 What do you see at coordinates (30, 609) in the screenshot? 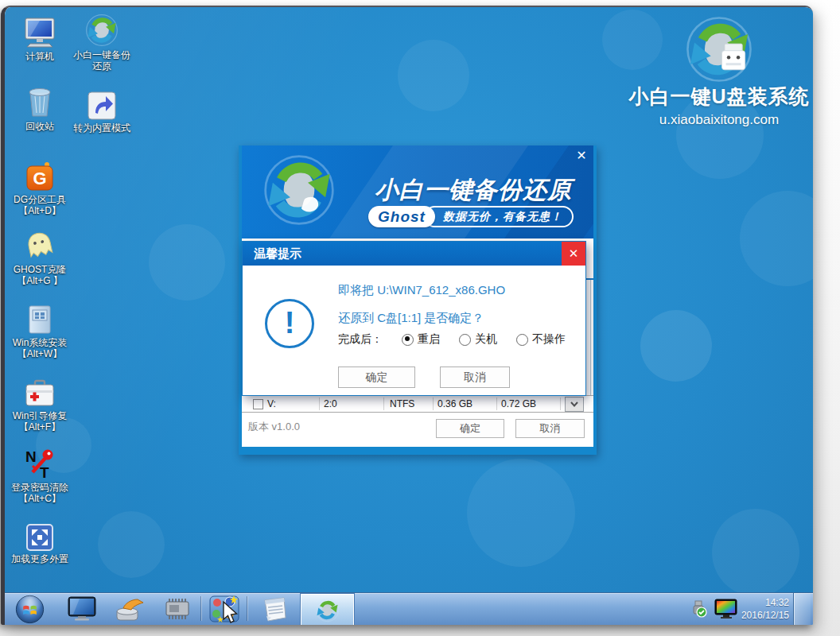
I see `windows-orb-icon` at bounding box center [30, 609].